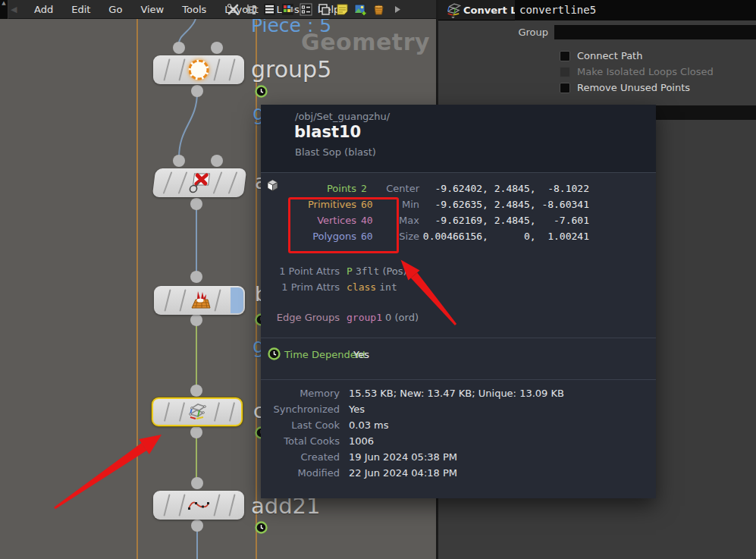  I want to click on tools-icon, so click(233, 9).